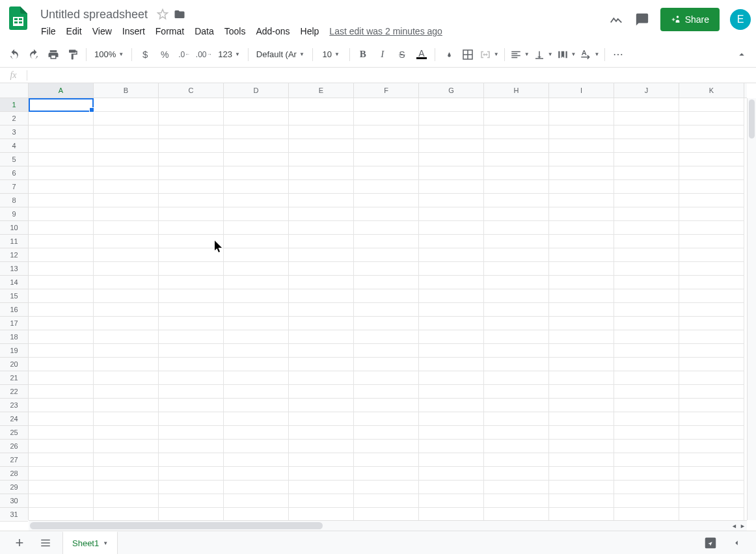 The width and height of the screenshot is (756, 554). I want to click on cell-B1, so click(126, 105).